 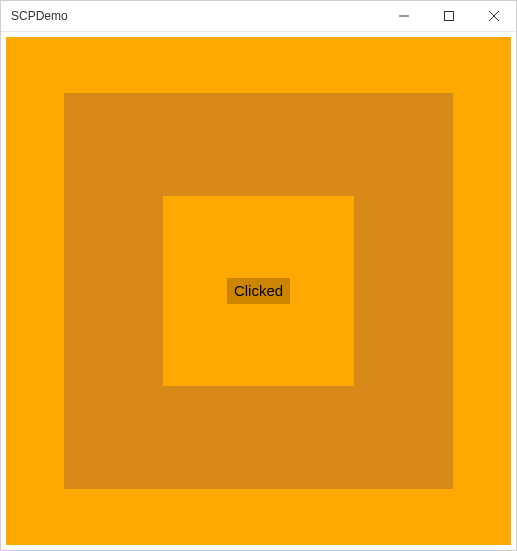 What do you see at coordinates (258, 291) in the screenshot?
I see `clicked-button: Clicked` at bounding box center [258, 291].